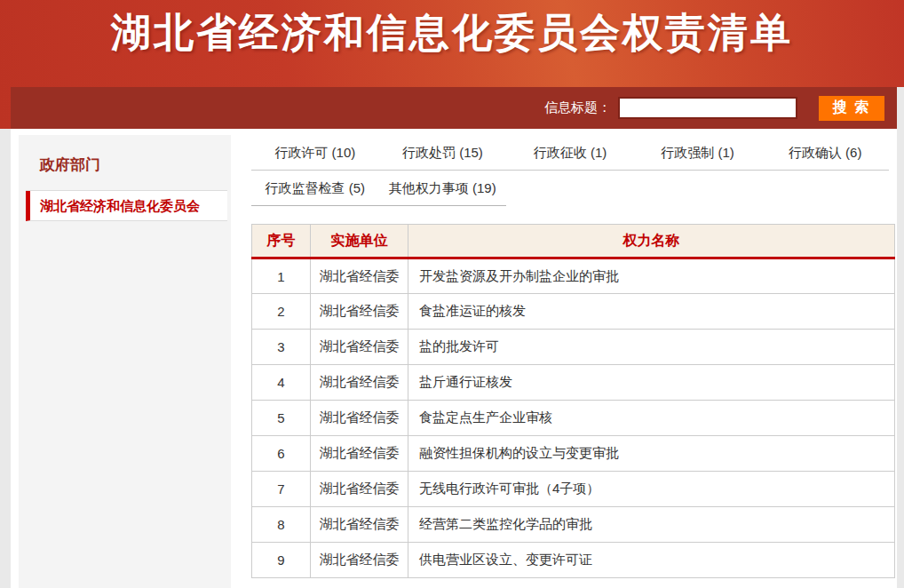 The width and height of the screenshot is (904, 588). Describe the element at coordinates (652, 525) in the screenshot. I see `cell-power-name: 经营第二类监控化学品的审批` at that location.